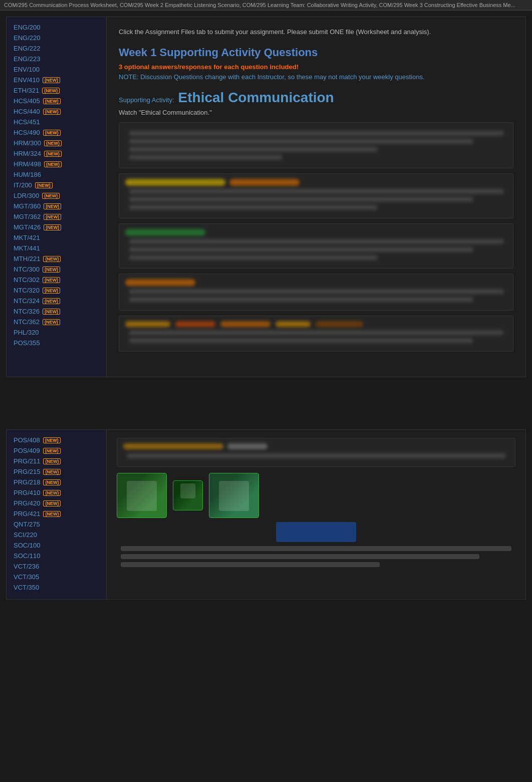 The width and height of the screenshot is (532, 782). Describe the element at coordinates (56, 312) in the screenshot. I see `sidebar-item-ntc326: NTC/326 (NEW)` at that location.